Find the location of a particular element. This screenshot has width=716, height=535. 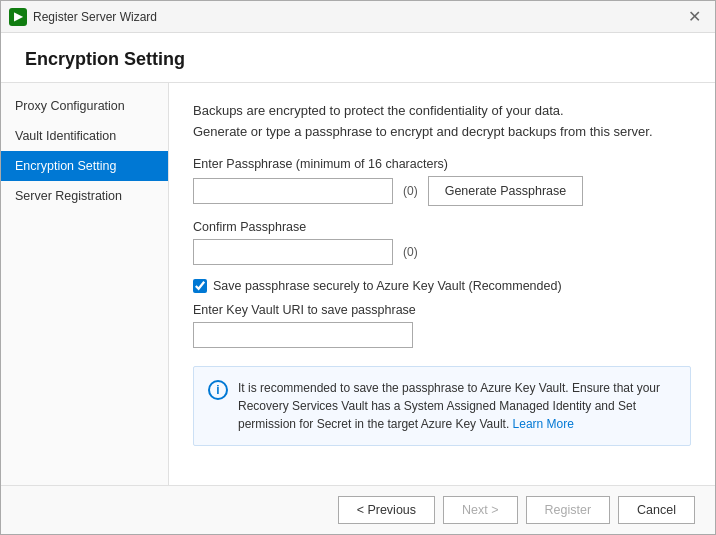

close-button: ✕ is located at coordinates (694, 16).